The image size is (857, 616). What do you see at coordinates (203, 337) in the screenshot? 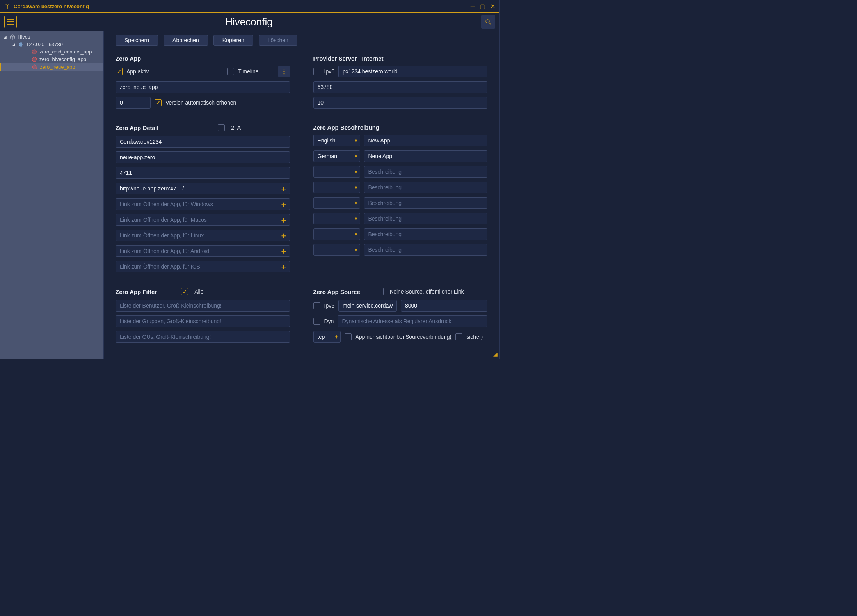
I see `filter-ous-input` at bounding box center [203, 337].